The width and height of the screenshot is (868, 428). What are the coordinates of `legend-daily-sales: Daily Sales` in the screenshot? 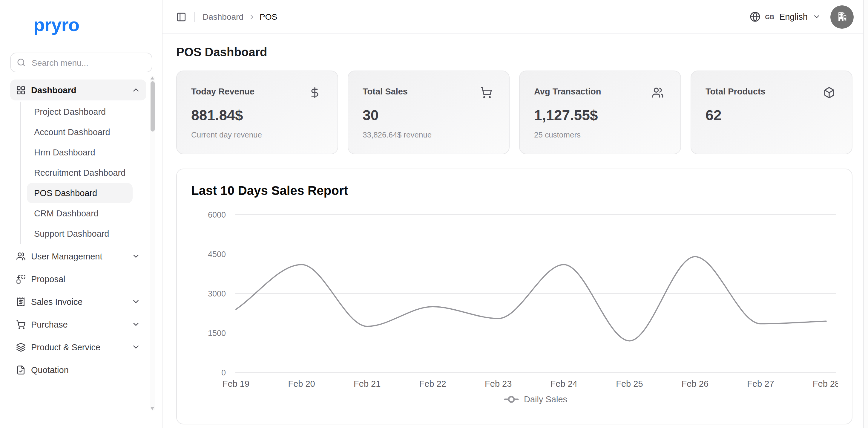 It's located at (536, 399).